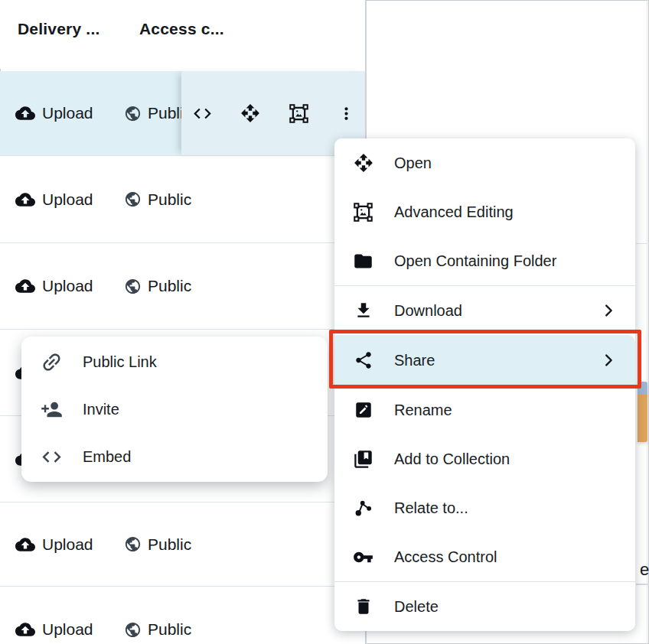  What do you see at coordinates (363, 410) in the screenshot?
I see `rename-icon` at bounding box center [363, 410].